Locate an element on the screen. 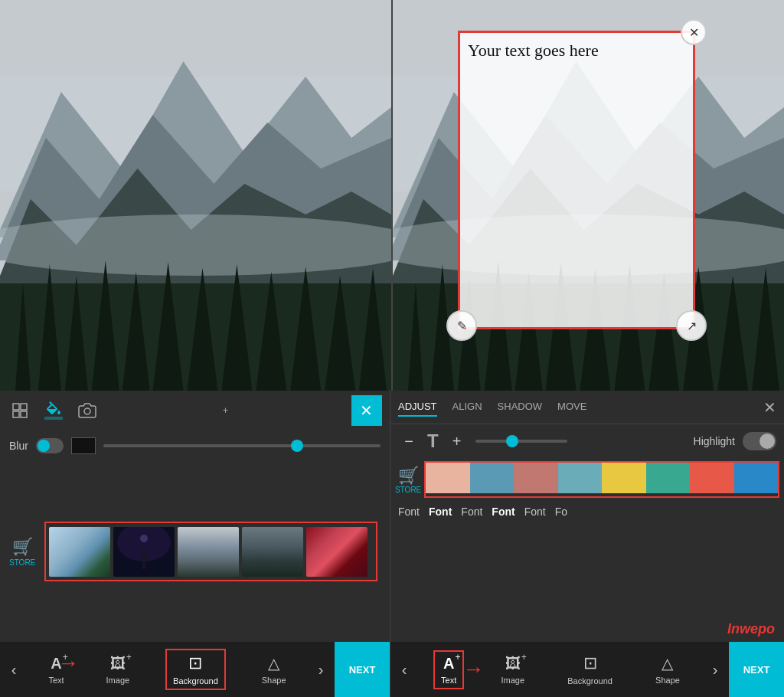 The width and height of the screenshot is (784, 697). left-nav-image-label: Image is located at coordinates (118, 680).